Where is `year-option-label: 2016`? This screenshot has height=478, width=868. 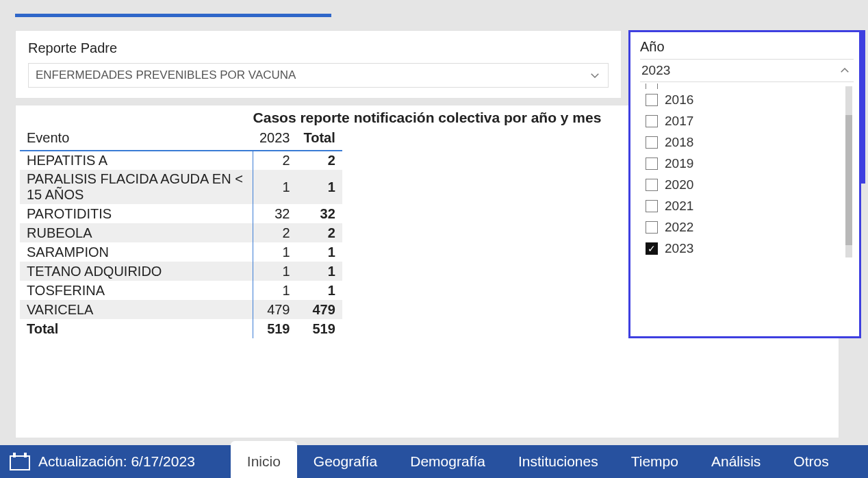 year-option-label: 2016 is located at coordinates (679, 100).